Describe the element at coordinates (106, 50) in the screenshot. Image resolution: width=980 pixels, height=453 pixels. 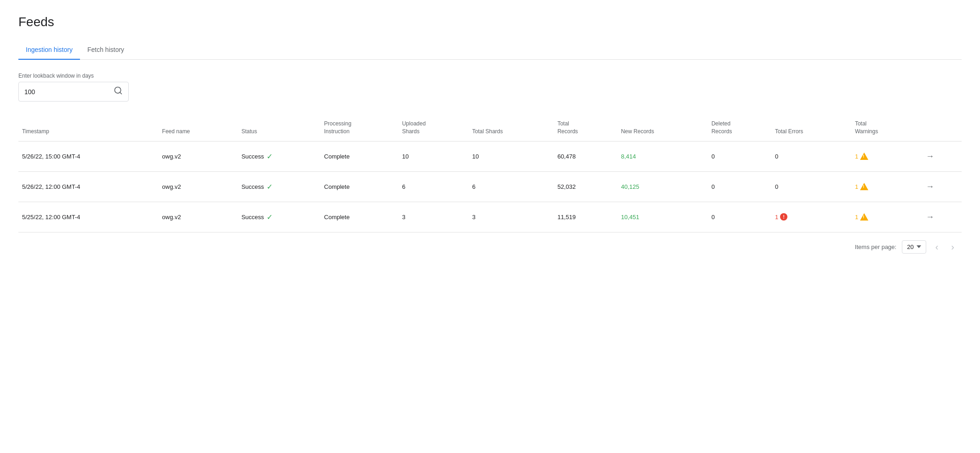
I see `tab-fetch-history: Fetch history` at that location.